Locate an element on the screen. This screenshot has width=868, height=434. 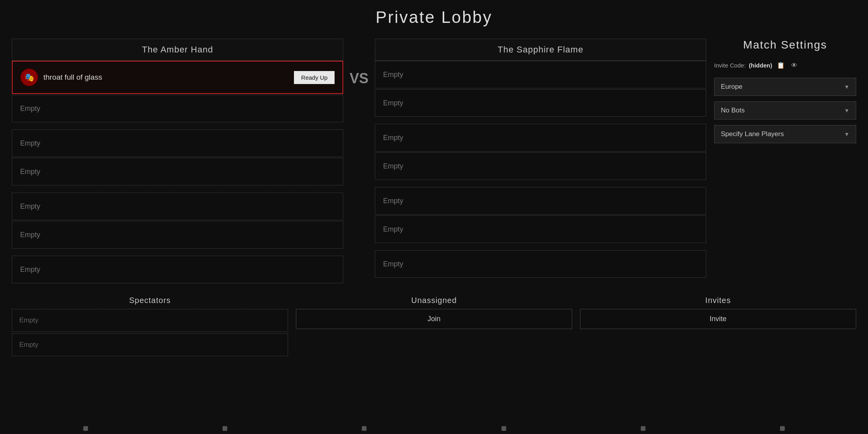
player-slot-amber-5-label: Empty is located at coordinates (30, 207).